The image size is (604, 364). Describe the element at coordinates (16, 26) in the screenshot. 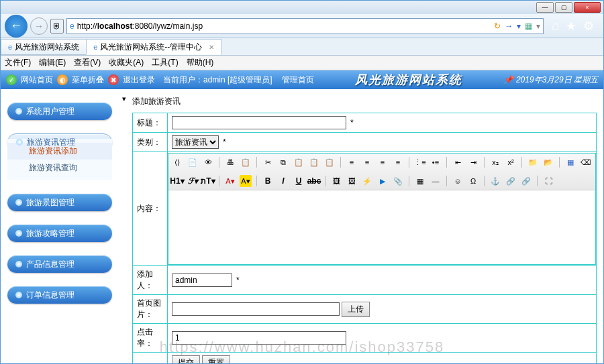

I see `back-button: ←` at that location.